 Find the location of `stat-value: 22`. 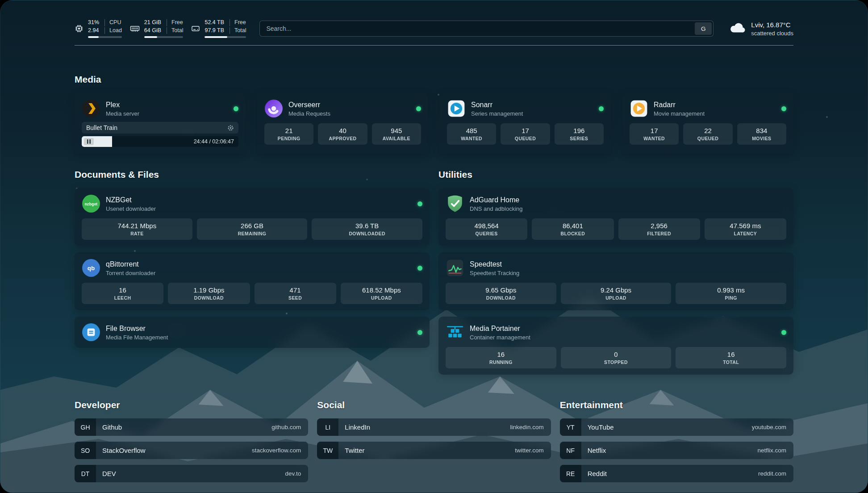

stat-value: 22 is located at coordinates (708, 130).